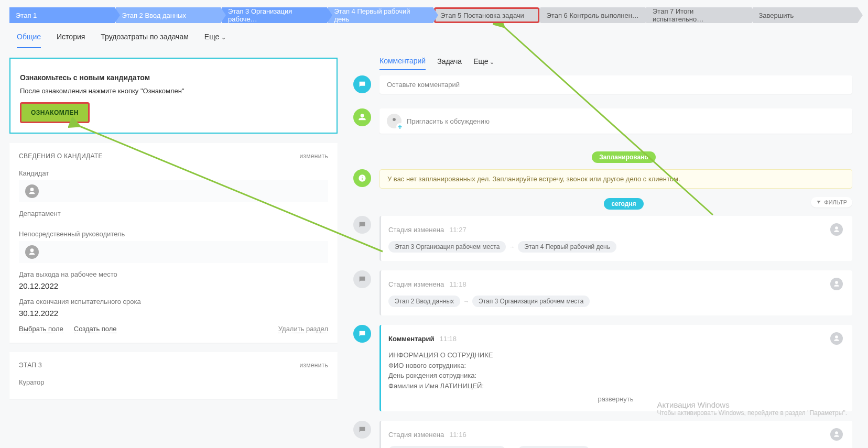 This screenshot has width=868, height=448. Describe the element at coordinates (173, 95) in the screenshot. I see `infobox: Ознакомьтесь с новым кандидатом После оз…` at that location.